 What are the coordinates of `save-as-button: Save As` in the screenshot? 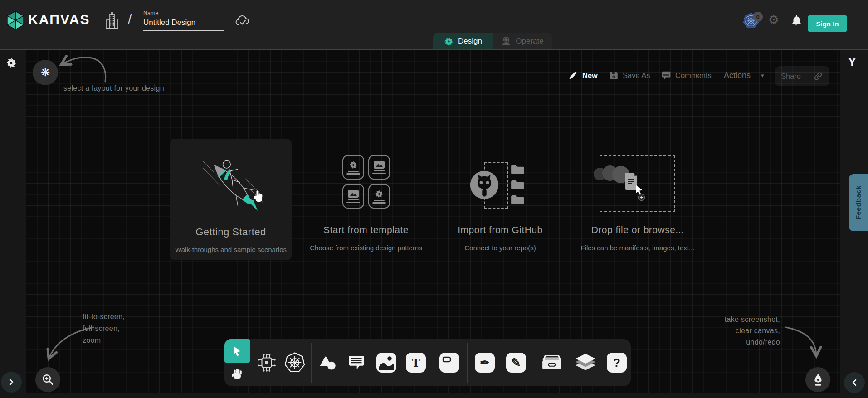 It's located at (629, 75).